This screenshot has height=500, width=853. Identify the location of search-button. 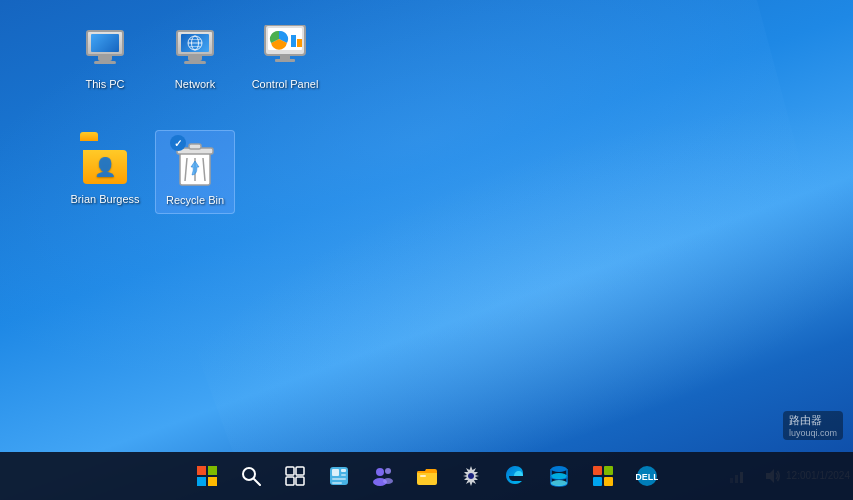
(251, 476).